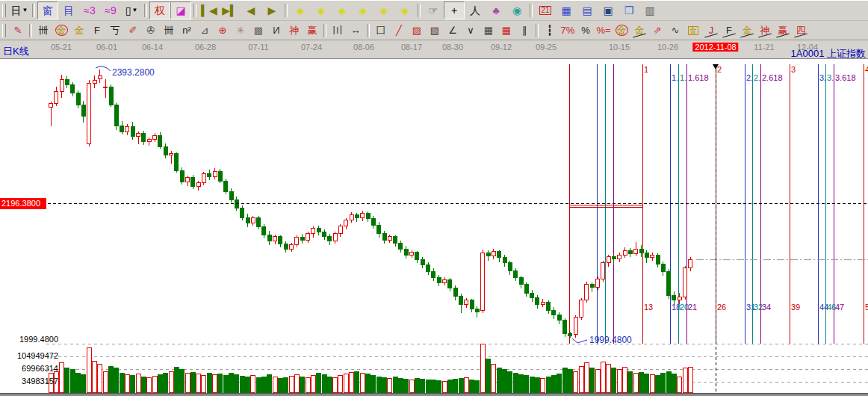 This screenshot has width=868, height=396. I want to click on notes-icon: ▤, so click(587, 10).